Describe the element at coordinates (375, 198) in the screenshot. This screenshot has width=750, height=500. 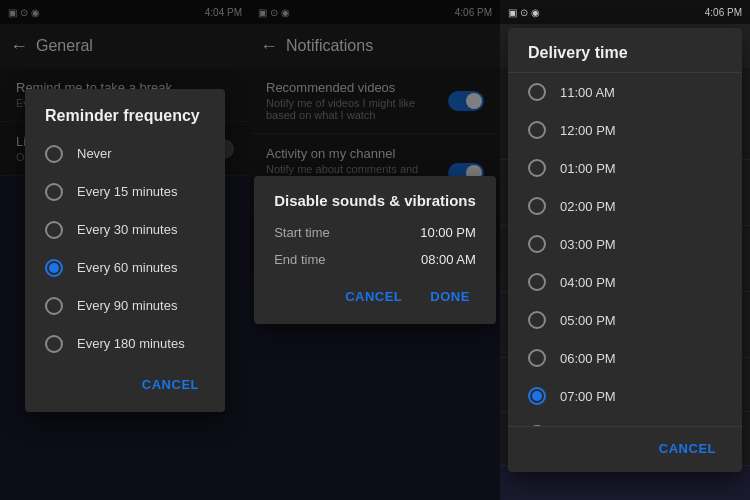
I see `sounds-title: Disable sounds & vibrations` at that location.